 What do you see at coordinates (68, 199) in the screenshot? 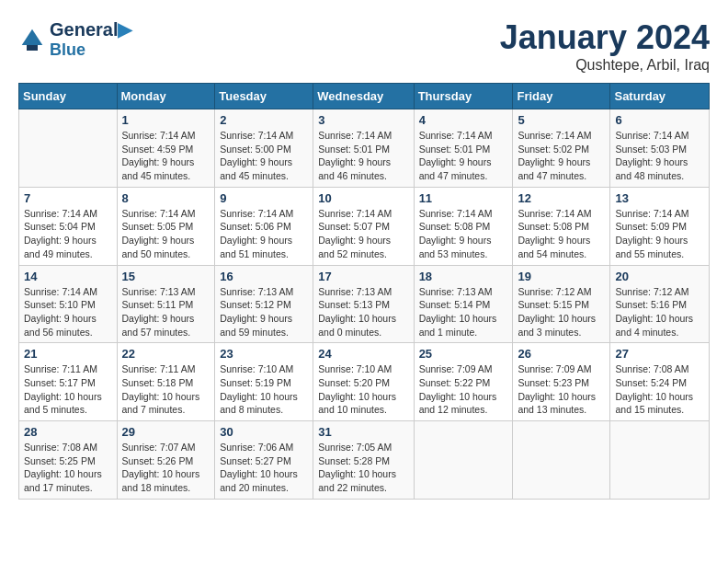
I see `day-number: 7` at bounding box center [68, 199].